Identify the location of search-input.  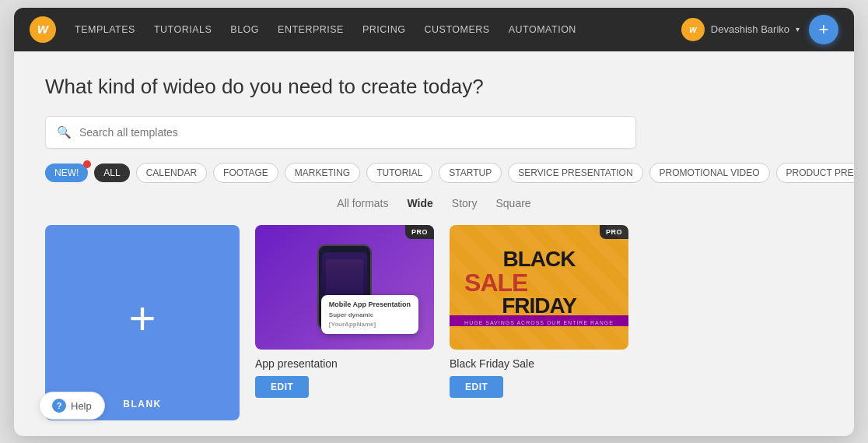
(352, 132).